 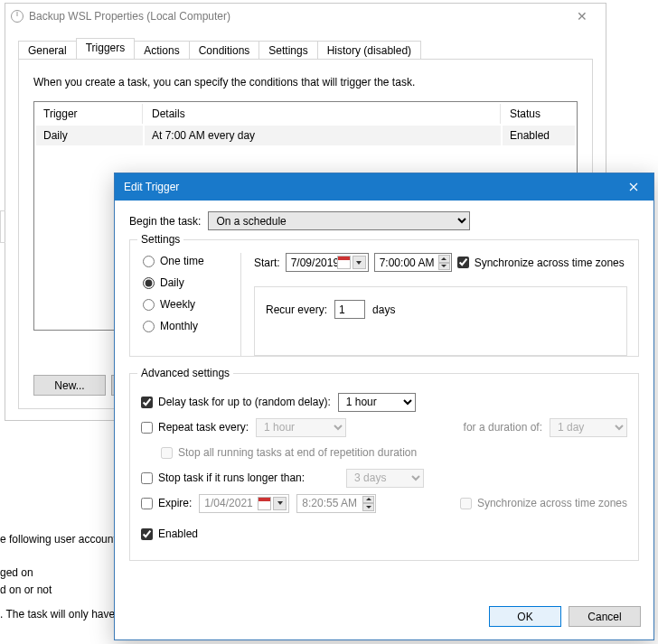 What do you see at coordinates (315, 263) in the screenshot?
I see `start-date-value: 7/09/2019` at bounding box center [315, 263].